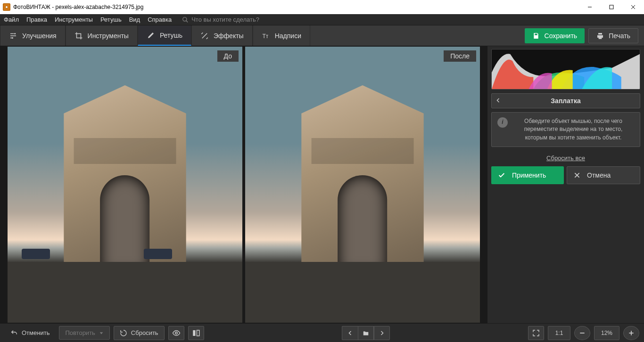 This screenshot has width=644, height=342. Describe the element at coordinates (460, 56) in the screenshot. I see `after-badge: После` at that location.